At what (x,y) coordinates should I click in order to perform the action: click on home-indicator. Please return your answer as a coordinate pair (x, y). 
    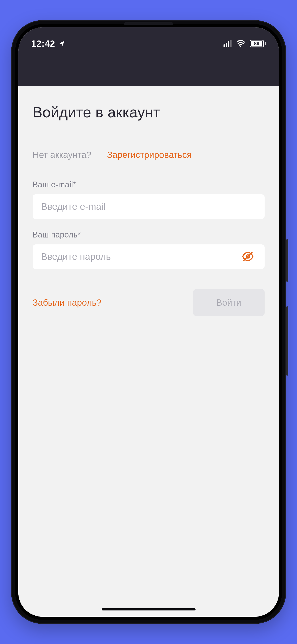
    Looking at the image, I should click on (149, 610).